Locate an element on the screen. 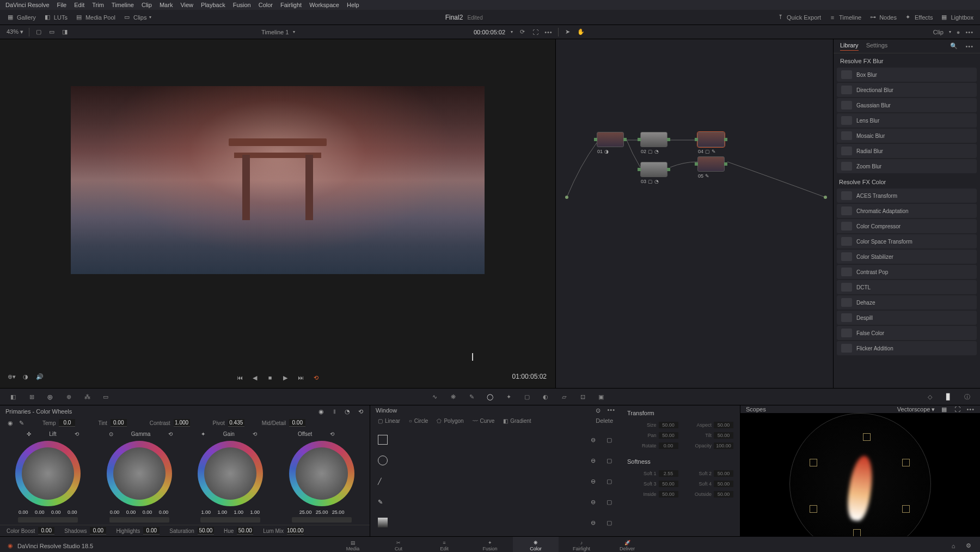 The image size is (980, 552). window-icon: ◯ is located at coordinates (490, 397).